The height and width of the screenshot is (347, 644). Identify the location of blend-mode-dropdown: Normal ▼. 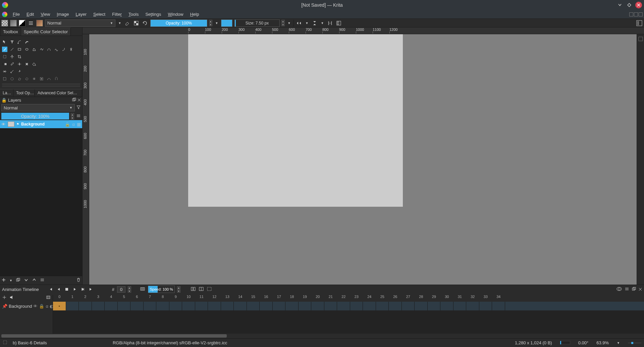
(80, 23).